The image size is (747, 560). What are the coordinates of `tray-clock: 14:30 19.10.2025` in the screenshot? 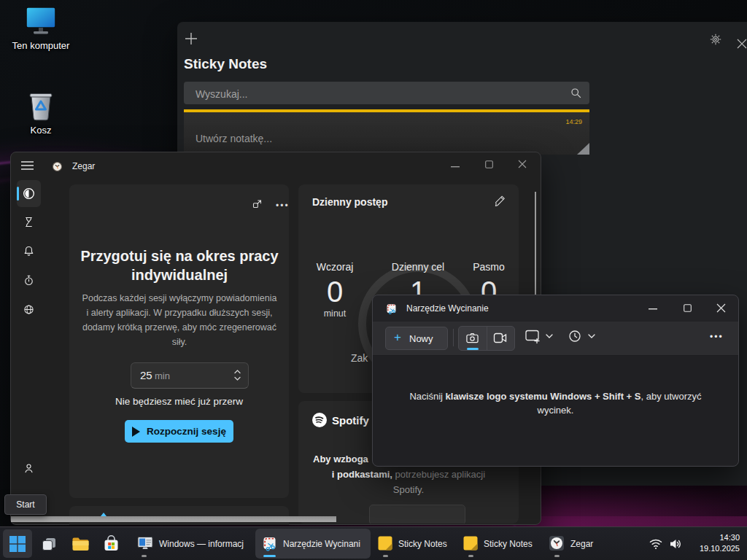 It's located at (711, 543).